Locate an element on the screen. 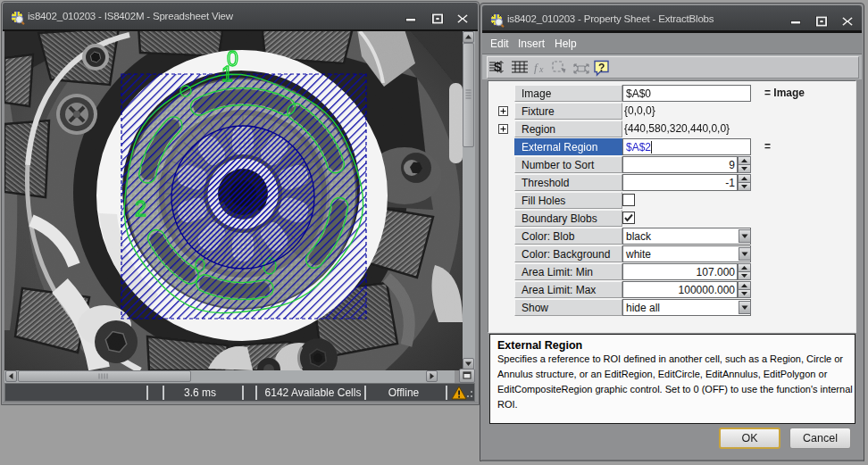  svg-text: x is located at coordinates (541, 70).